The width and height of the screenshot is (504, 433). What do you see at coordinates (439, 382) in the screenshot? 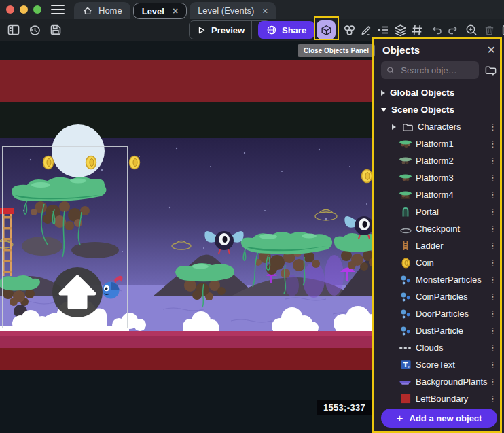
I see `object-row-backgroundplants: BackgroundPlants ⋮` at bounding box center [439, 382].